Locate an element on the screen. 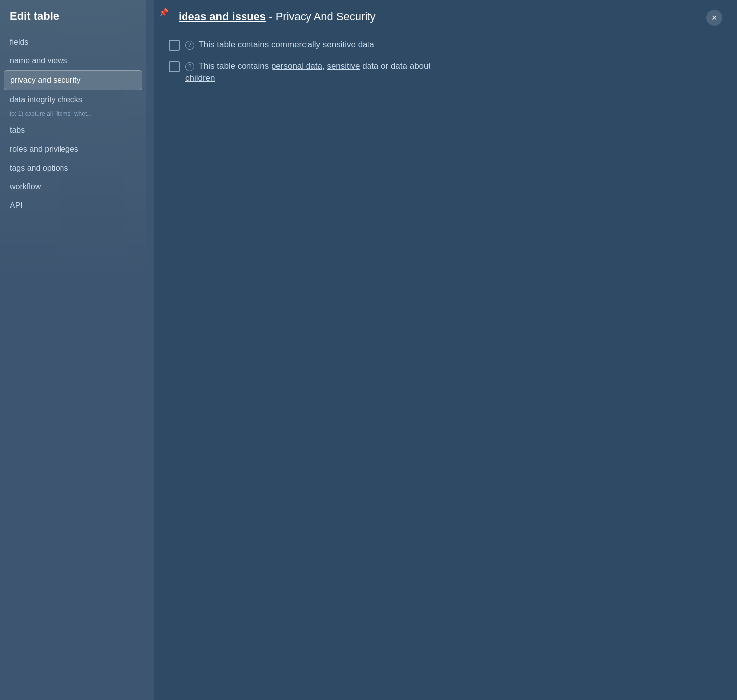 The width and height of the screenshot is (737, 700). comma-sep: , is located at coordinates (324, 66).